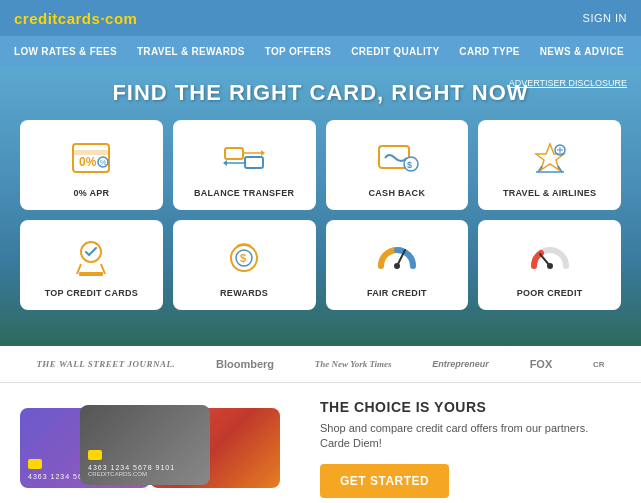 The width and height of the screenshot is (641, 503). Describe the element at coordinates (244, 158) in the screenshot. I see `transfer-icon` at that location.